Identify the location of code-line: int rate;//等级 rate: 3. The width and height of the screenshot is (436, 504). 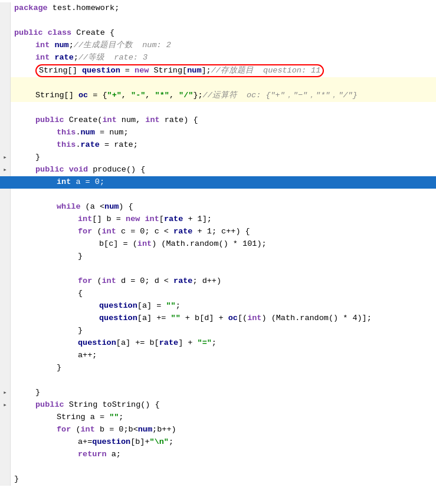
(218, 58).